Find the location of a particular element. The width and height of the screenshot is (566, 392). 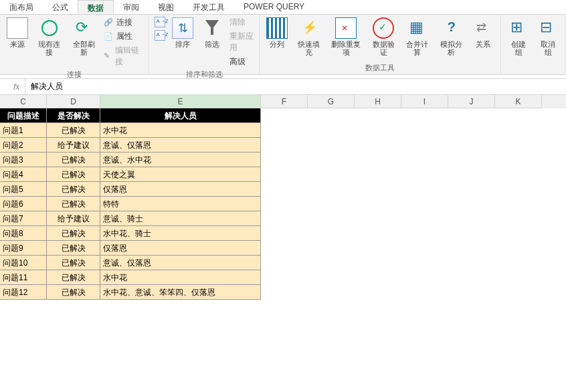

table-header-row: 问题描述 是否解决 解决人员 is located at coordinates (283, 116).